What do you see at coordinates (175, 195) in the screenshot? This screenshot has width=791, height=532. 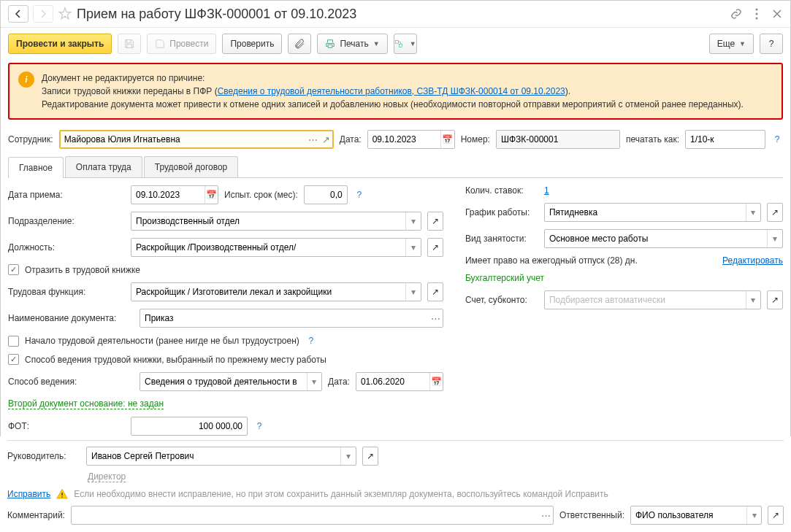 I see `hire-date-field: 📅` at bounding box center [175, 195].